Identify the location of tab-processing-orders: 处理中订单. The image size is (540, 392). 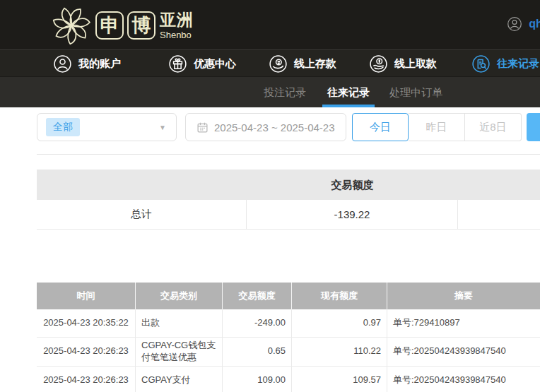
(416, 93).